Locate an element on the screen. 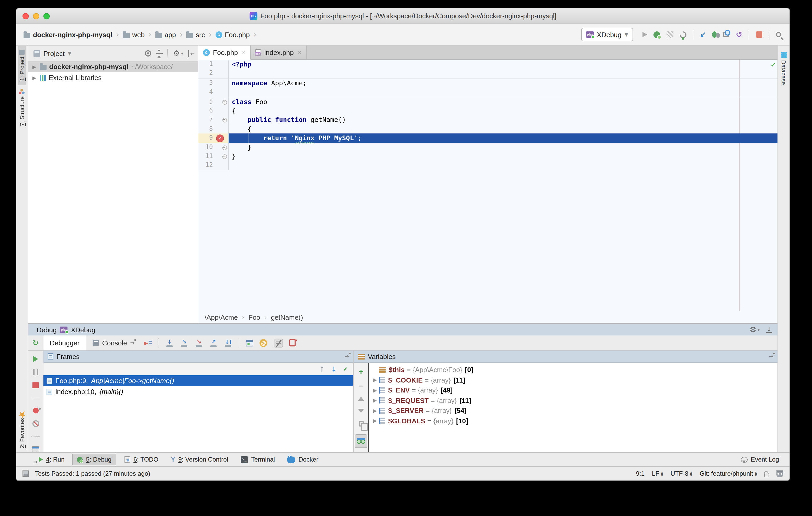 This screenshot has width=812, height=516. code-line-4: 4 is located at coordinates (488, 92).